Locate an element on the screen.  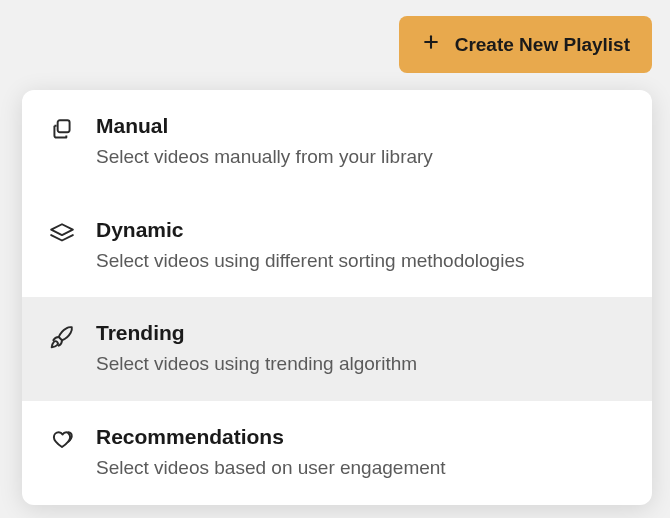
option-text: Recommendations Select videos based on u… is located at coordinates (361, 453).